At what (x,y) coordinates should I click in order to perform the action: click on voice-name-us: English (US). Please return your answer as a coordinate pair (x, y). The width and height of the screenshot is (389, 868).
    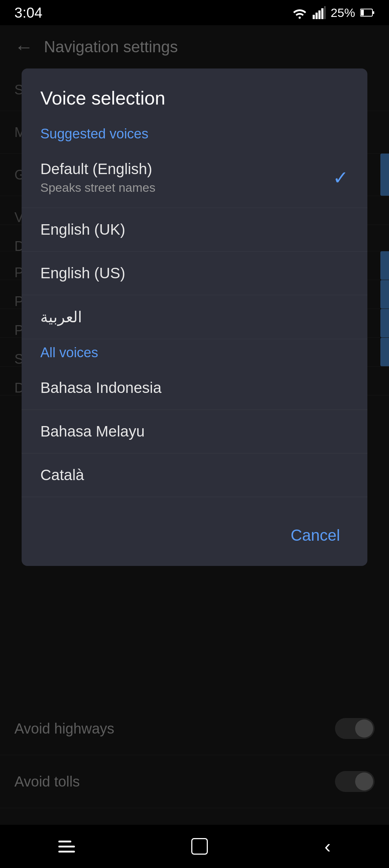
    Looking at the image, I should click on (83, 273).